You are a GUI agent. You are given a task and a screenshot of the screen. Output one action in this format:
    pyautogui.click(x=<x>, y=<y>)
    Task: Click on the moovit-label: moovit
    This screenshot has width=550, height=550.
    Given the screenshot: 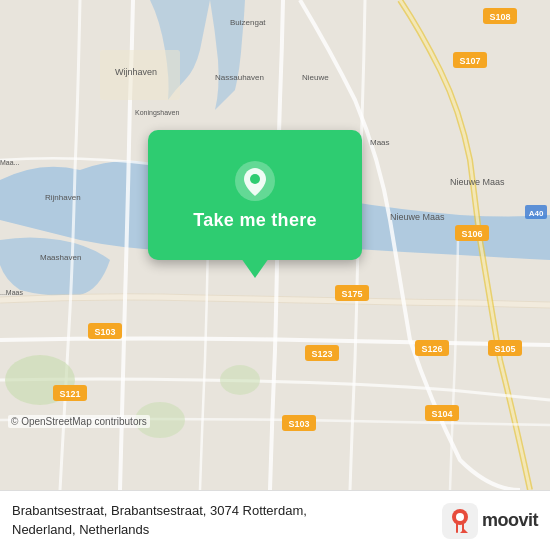 What is the action you would take?
    pyautogui.click(x=510, y=520)
    